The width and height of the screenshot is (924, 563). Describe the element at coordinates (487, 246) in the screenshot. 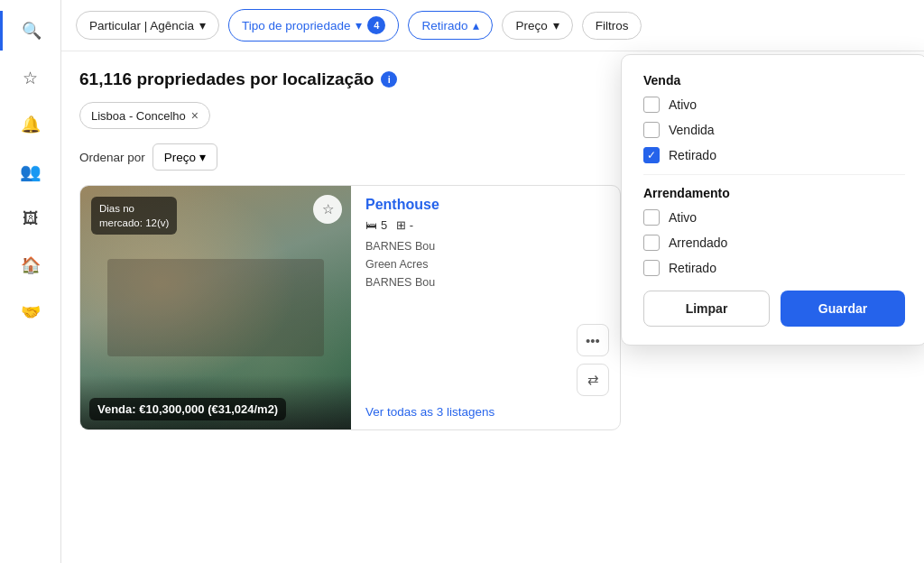

I see `agent1: BARNES Bou` at that location.